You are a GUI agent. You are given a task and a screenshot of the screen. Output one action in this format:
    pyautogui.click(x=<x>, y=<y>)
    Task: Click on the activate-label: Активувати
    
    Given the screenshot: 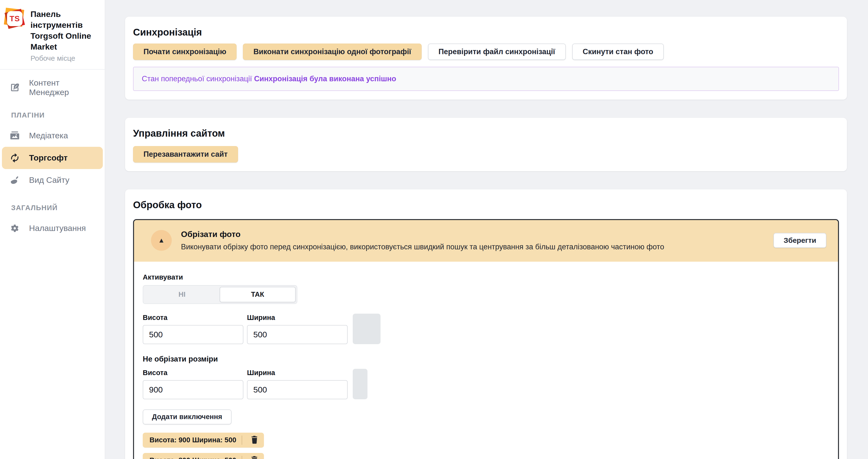 What is the action you would take?
    pyautogui.click(x=486, y=277)
    